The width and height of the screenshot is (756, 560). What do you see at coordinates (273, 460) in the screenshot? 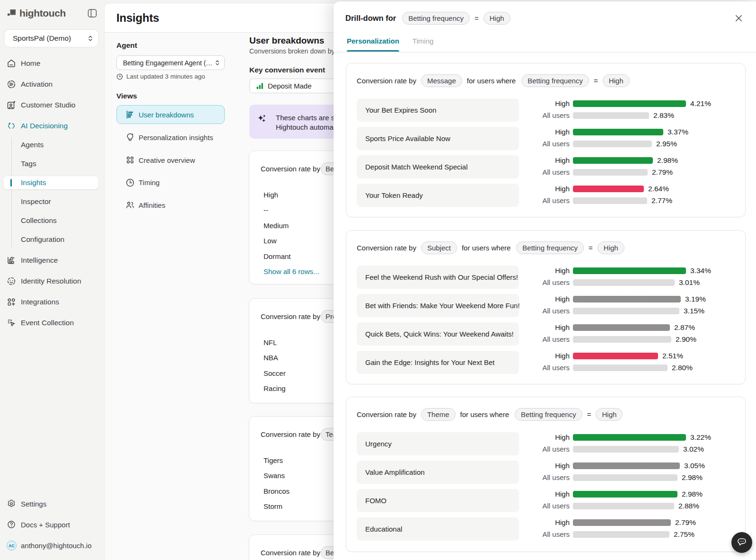
I see `card-row-label: Tigers` at bounding box center [273, 460].